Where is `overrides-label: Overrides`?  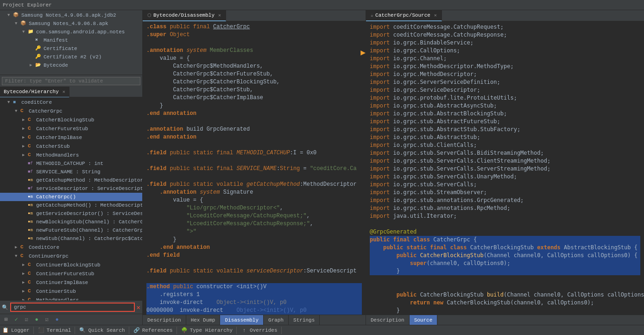 overrides-label: Overrides is located at coordinates (263, 330).